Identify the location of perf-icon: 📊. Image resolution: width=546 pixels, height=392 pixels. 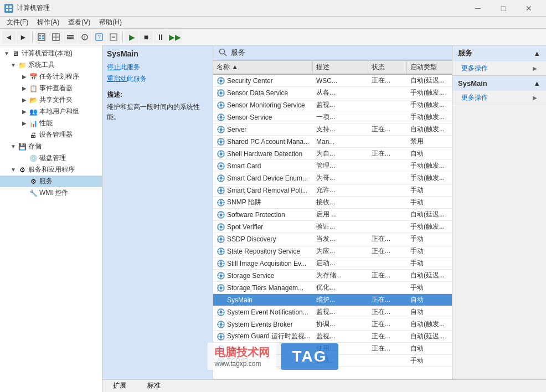
(33, 123).